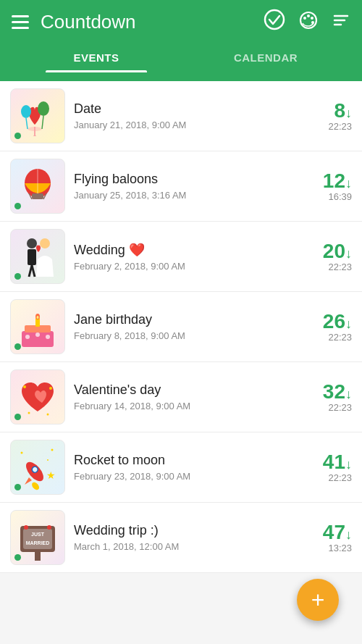 The image size is (362, 644). Describe the element at coordinates (327, 111) in the screenshot. I see `countdown-days: 8↓` at that location.